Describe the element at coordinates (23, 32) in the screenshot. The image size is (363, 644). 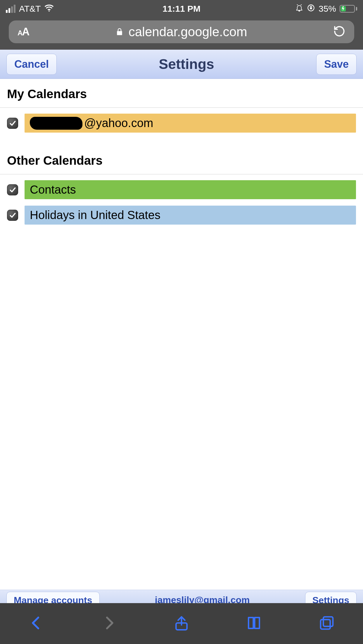
I see `text-size-button: AA` at that location.